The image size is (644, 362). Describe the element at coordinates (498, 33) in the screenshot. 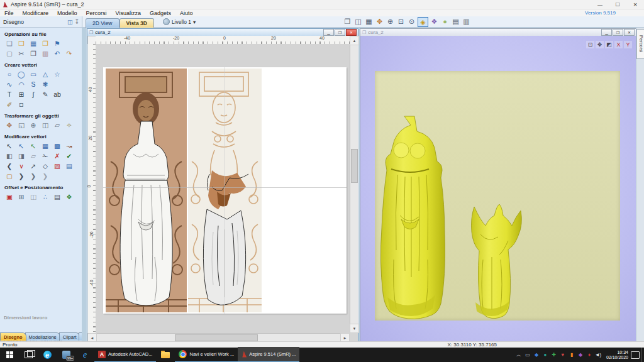

I see `window-3d-titlebar: ❒ cura_2 ▁ ❐ ✕` at that location.